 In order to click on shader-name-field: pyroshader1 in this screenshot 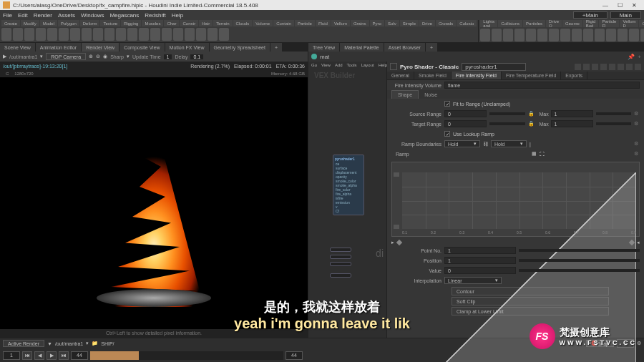, I will do `click(494, 67)`.